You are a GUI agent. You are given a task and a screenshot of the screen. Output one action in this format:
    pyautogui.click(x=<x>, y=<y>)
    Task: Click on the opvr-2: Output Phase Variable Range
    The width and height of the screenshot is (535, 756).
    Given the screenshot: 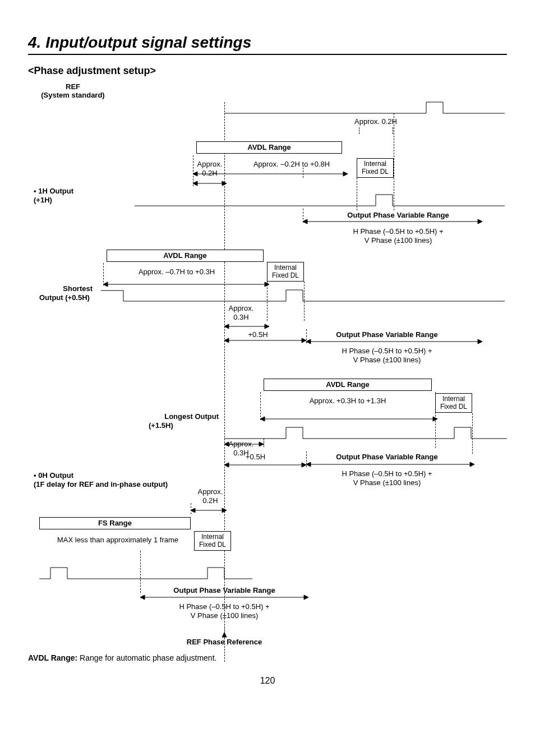 What is the action you would take?
    pyautogui.click(x=387, y=335)
    